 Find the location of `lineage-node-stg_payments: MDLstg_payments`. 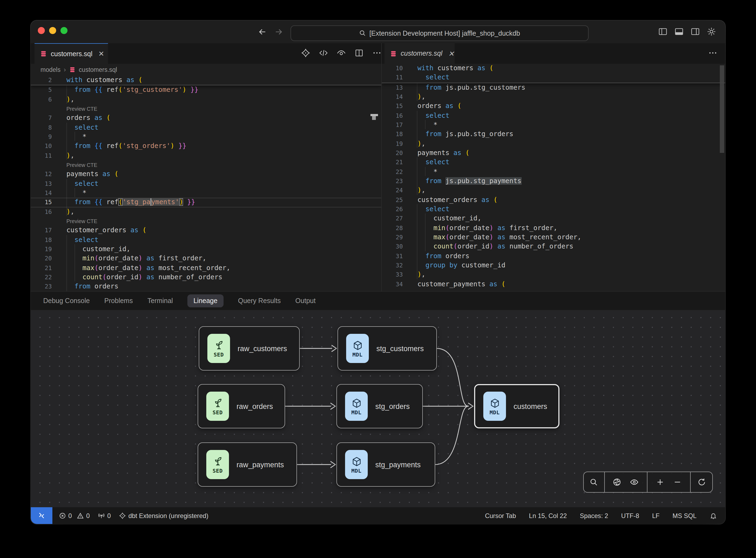

lineage-node-stg_payments: MDLstg_payments is located at coordinates (386, 465).